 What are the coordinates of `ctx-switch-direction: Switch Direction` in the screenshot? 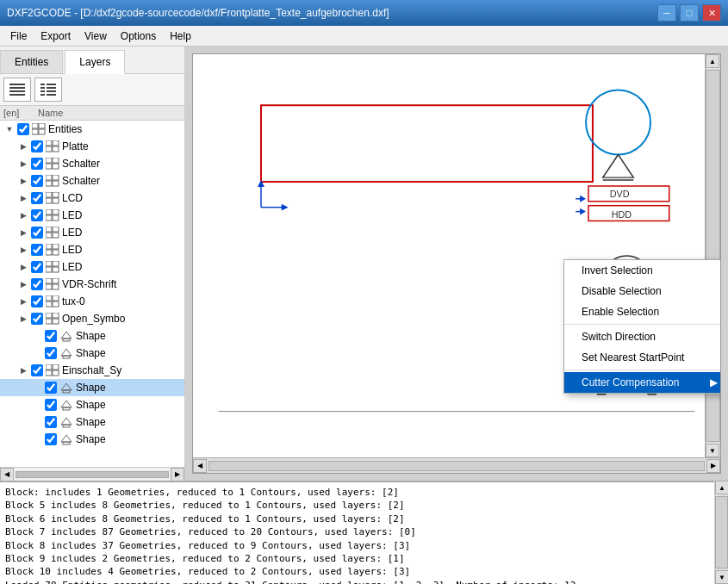 It's located at (643, 337).